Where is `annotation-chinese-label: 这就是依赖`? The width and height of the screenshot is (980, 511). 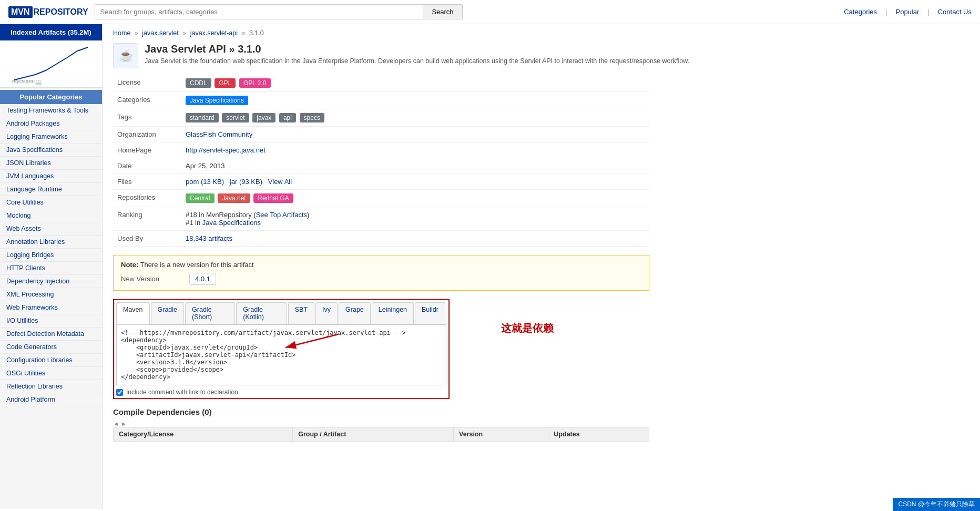 annotation-chinese-label: 这就是依赖 is located at coordinates (527, 328).